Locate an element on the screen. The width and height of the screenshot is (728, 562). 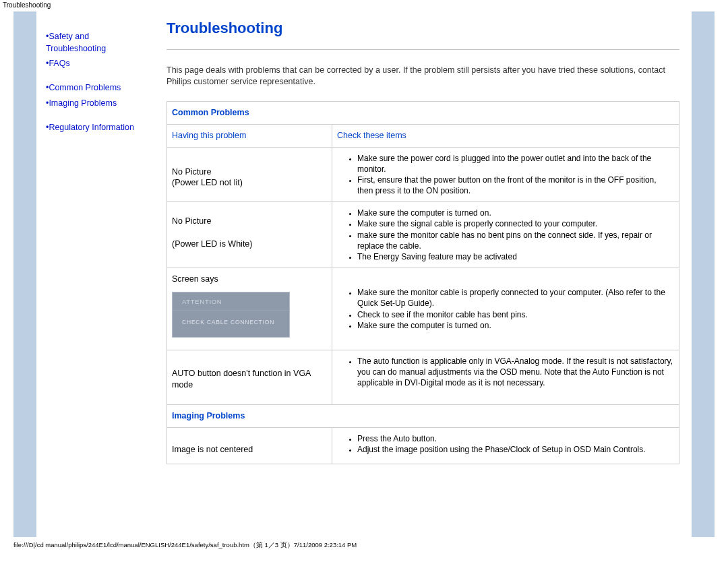
sidebar-item-faqs: •FAQs is located at coordinates (97, 63).